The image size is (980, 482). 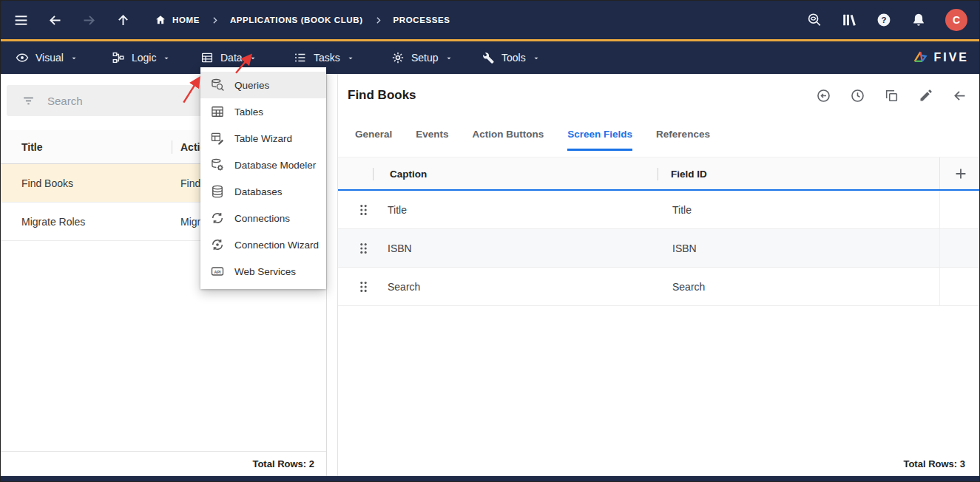 I want to click on menu-option-label: Database Modeler, so click(x=275, y=166).